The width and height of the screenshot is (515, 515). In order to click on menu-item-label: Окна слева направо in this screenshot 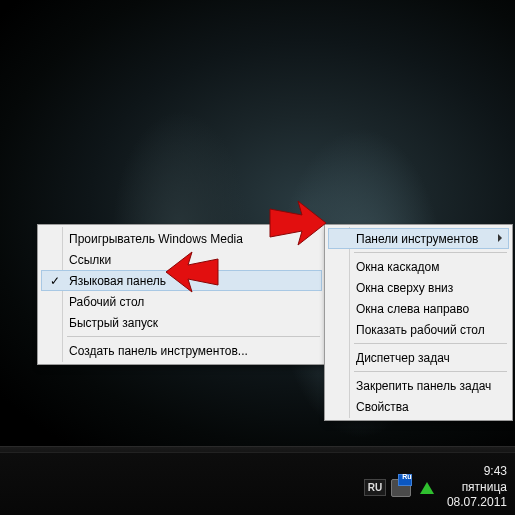, I will do `click(412, 309)`.